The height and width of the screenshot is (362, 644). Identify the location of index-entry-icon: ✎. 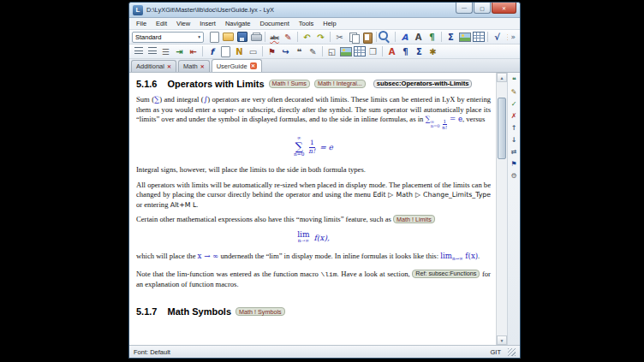
(313, 51).